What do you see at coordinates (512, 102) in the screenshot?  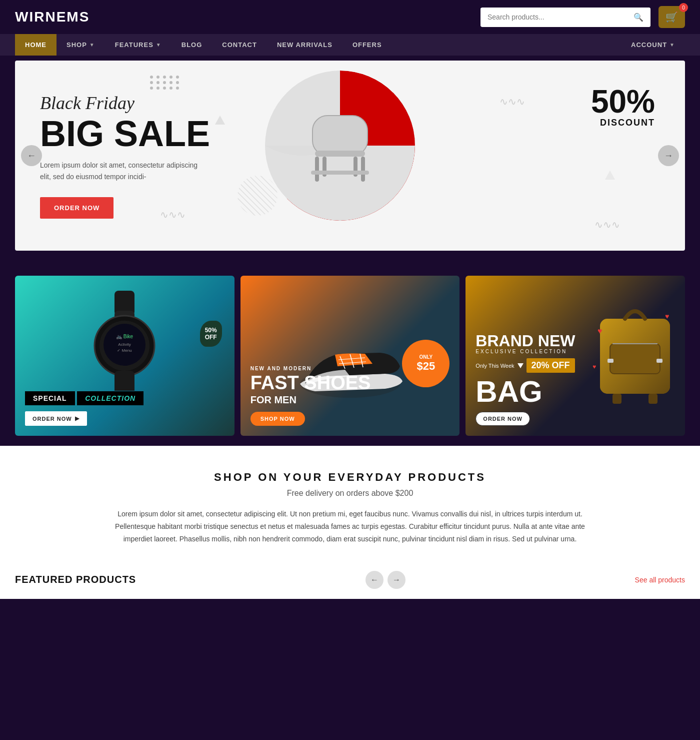 I see `wavy-decoration: ∿∿∿` at bounding box center [512, 102].